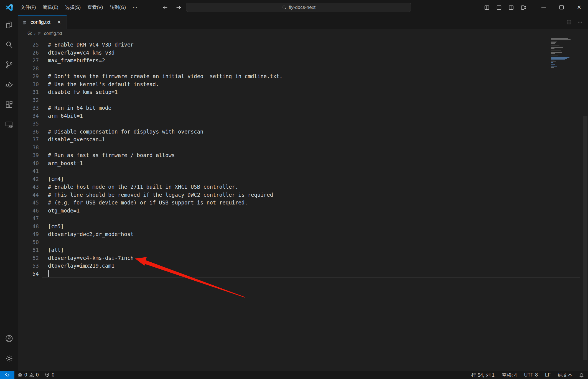  Describe the element at coordinates (29, 234) in the screenshot. I see `line-number: 49` at that location.